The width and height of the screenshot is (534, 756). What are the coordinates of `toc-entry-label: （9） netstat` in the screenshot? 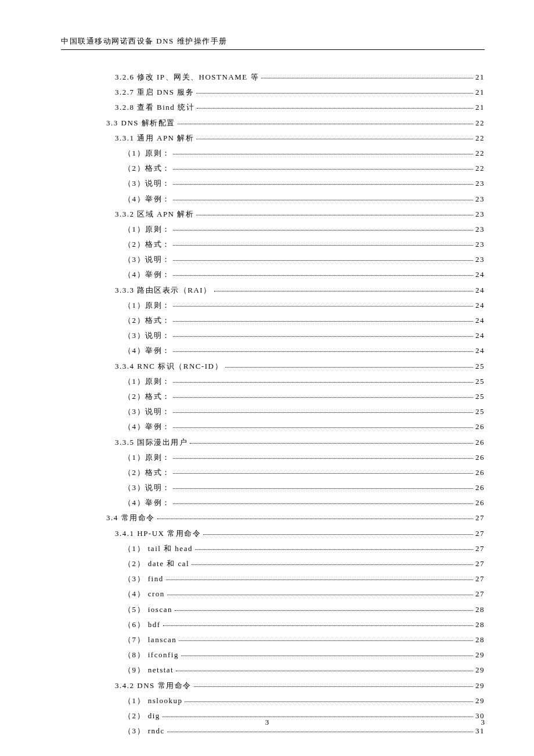 It's located at (149, 670).